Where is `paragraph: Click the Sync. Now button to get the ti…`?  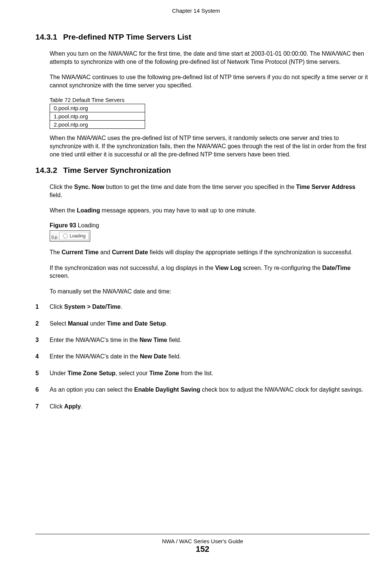
paragraph: Click the Sync. Now button to get the ti… is located at coordinates (210, 191).